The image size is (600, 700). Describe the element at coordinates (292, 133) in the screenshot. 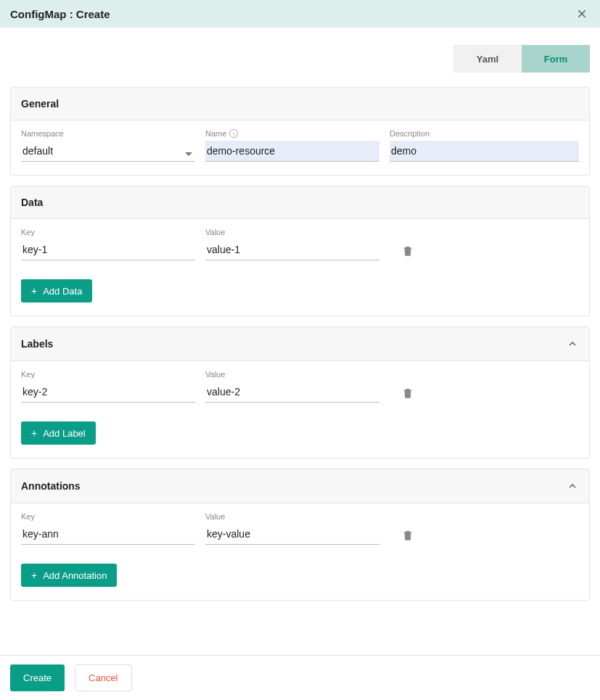

I see `name-label: Name i` at that location.